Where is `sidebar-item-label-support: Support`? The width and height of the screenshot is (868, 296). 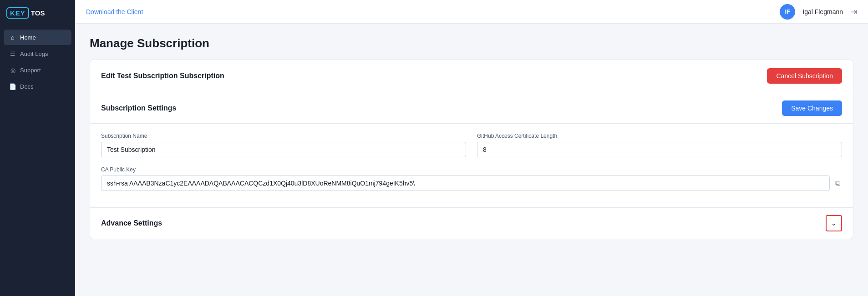
sidebar-item-label-support: Support is located at coordinates (30, 70).